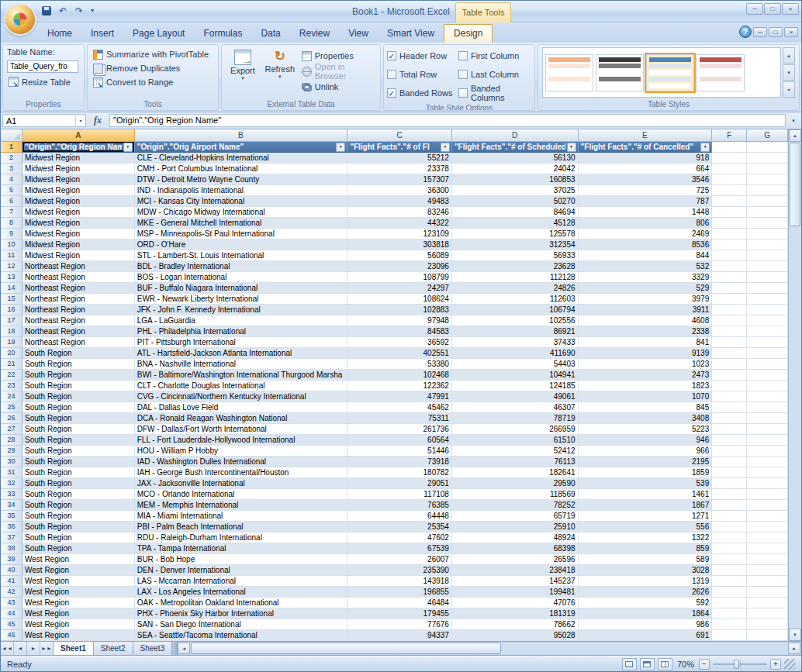  I want to click on summarize-with-pivottable-button: Summarize with PivotTable, so click(153, 54).